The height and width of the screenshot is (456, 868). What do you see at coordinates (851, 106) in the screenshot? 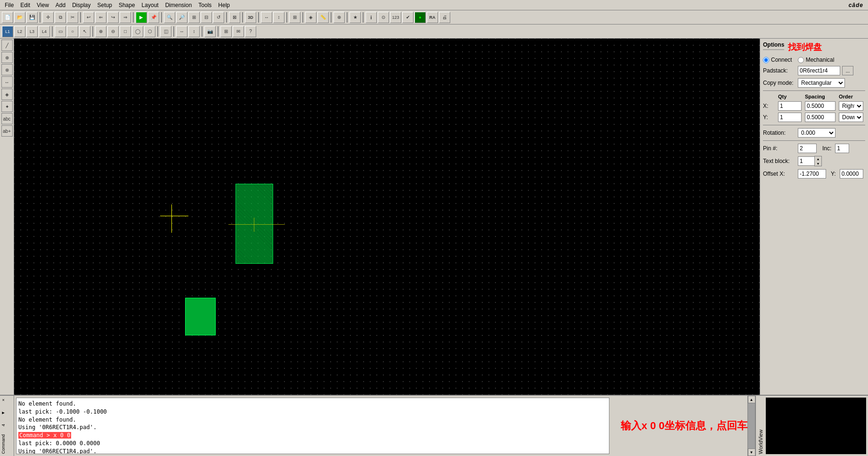
I see `x-order-select: Right Left` at bounding box center [851, 106].